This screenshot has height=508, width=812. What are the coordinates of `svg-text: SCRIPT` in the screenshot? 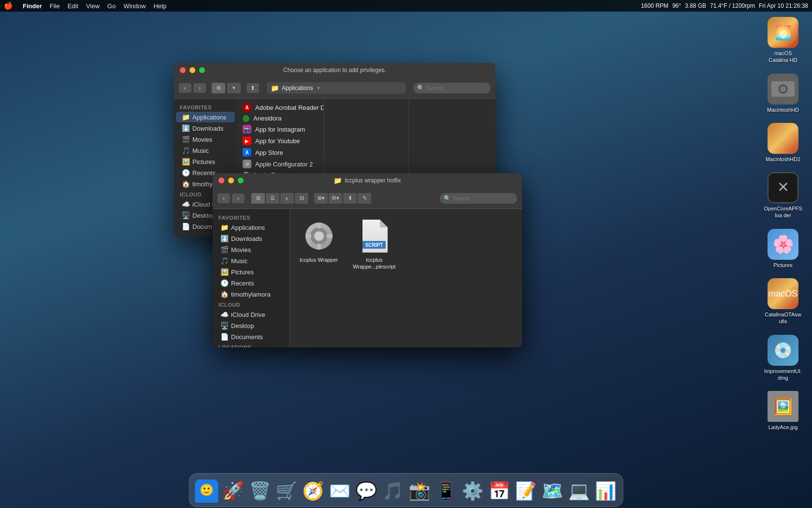 It's located at (374, 245).